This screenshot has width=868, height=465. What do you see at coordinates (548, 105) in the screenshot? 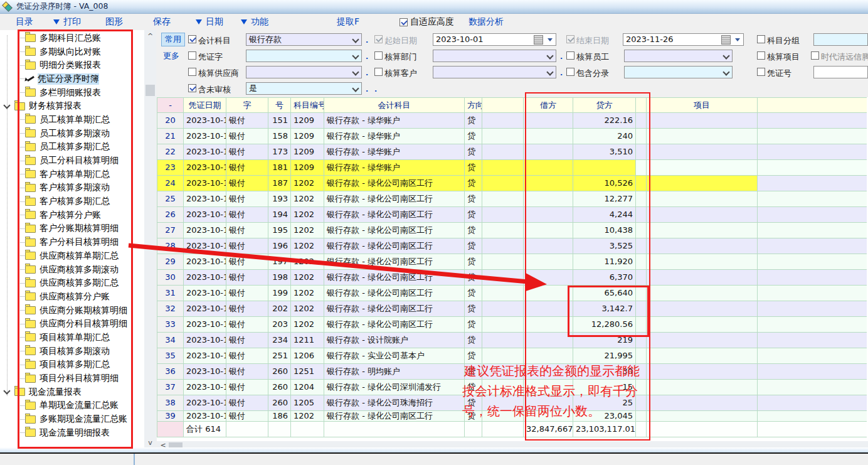
I see `column-header: 借方` at bounding box center [548, 105].